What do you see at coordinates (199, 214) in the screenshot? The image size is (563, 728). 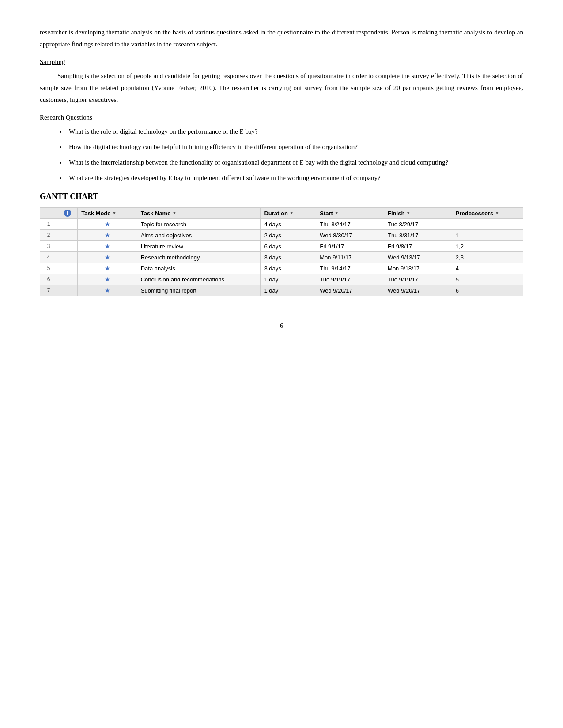 I see `col-task-name-header: Task Name ▼` at bounding box center [199, 214].